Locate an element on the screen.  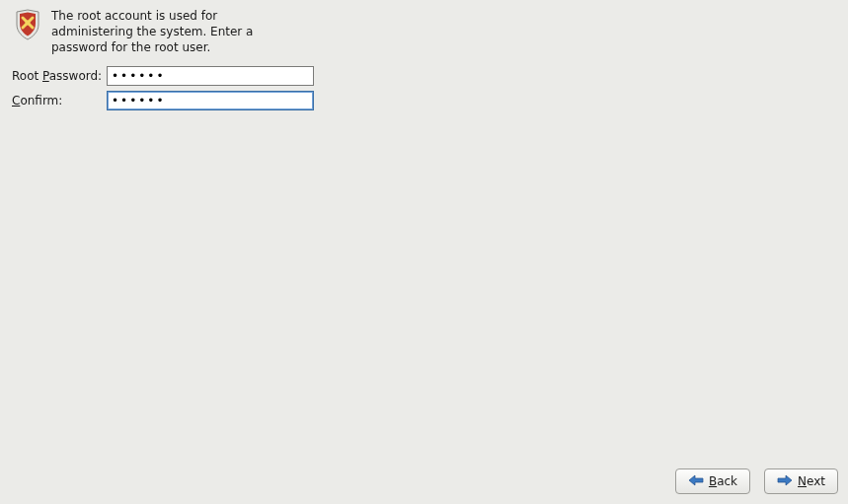
root-shield-icon is located at coordinates (28, 25).